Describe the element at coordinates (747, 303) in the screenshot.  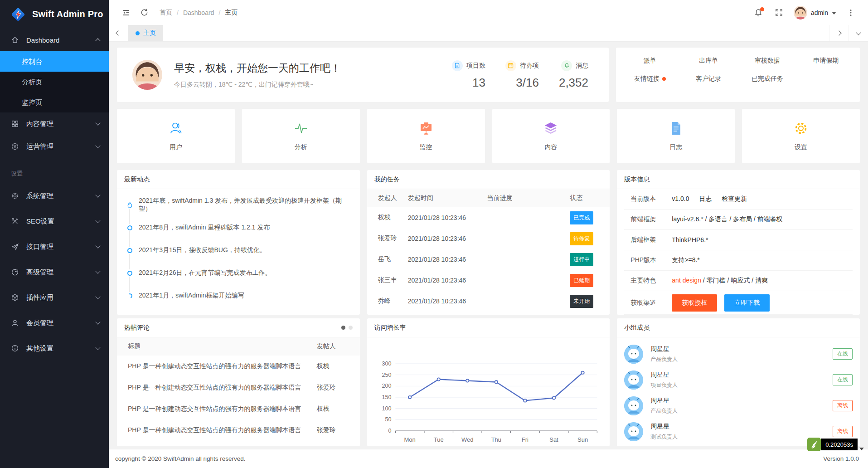
I see `download-button: 立即下载` at that location.